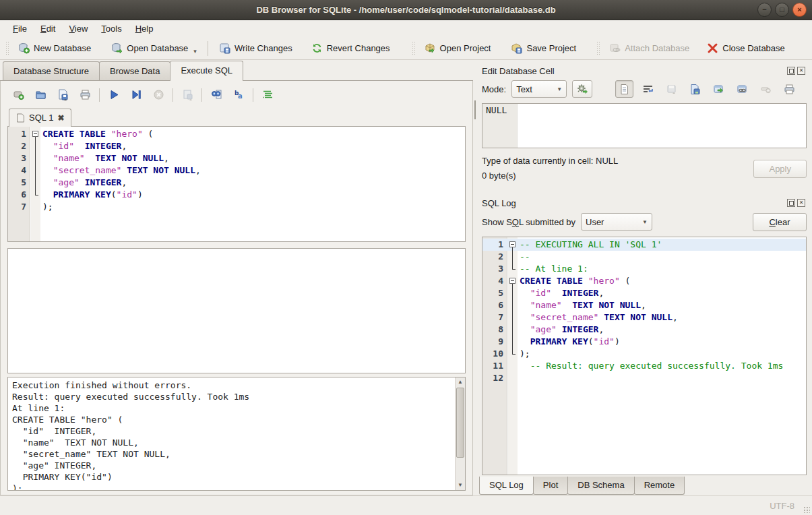  I want to click on save-sql-file-icon, so click(63, 95).